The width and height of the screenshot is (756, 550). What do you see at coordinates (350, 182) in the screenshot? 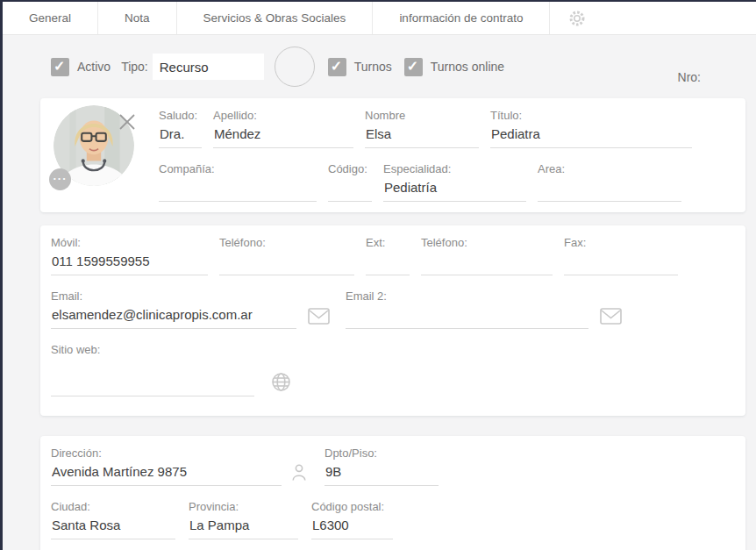
I see `field-codigo: Código:` at bounding box center [350, 182].